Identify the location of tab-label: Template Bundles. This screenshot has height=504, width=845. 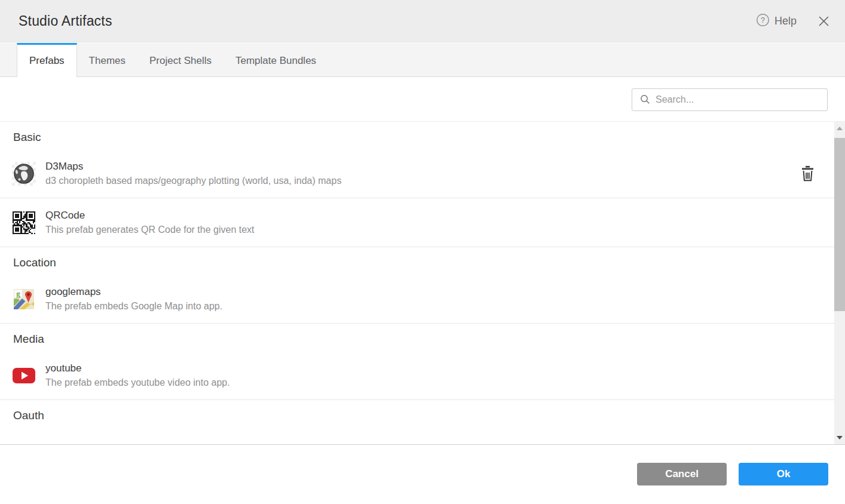
(276, 61).